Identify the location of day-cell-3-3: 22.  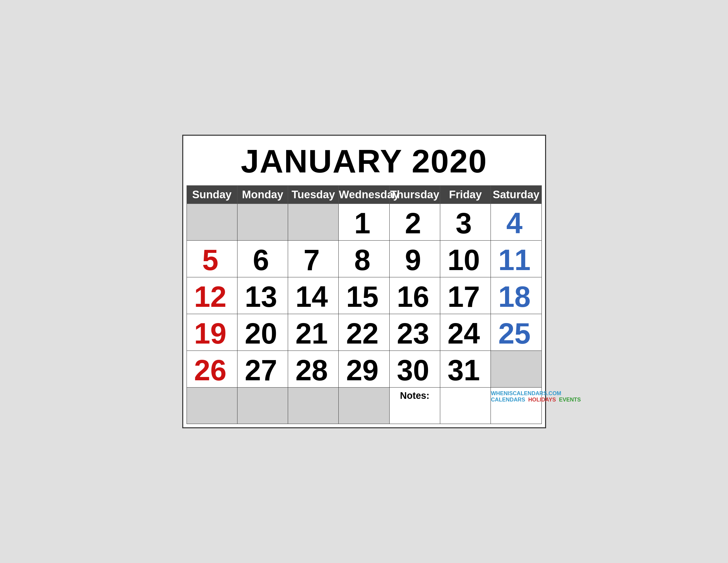
(364, 333).